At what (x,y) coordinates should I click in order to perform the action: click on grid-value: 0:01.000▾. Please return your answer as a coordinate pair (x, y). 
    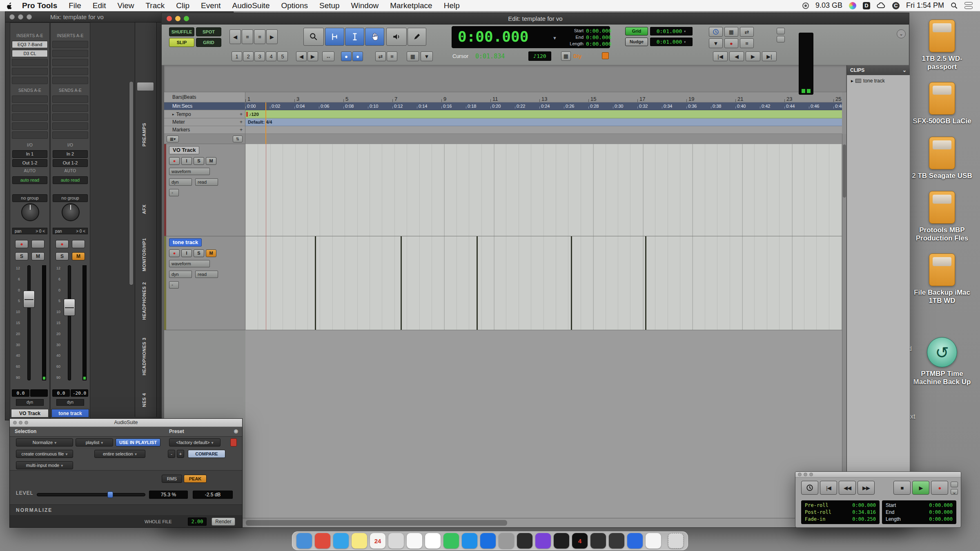
    Looking at the image, I should click on (671, 31).